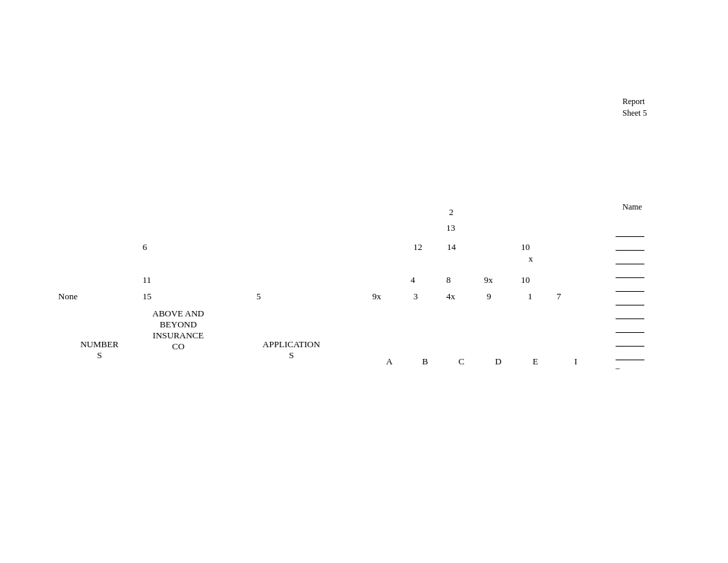 The image size is (728, 563). I want to click on name-lines: –, so click(630, 300).